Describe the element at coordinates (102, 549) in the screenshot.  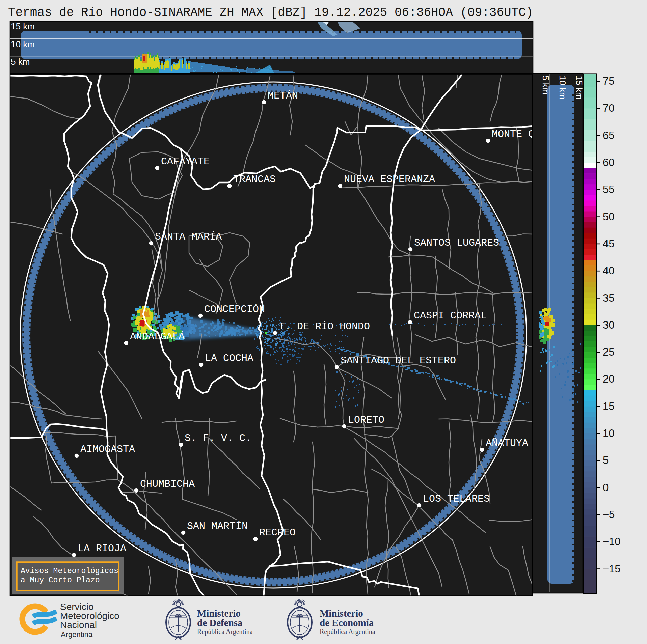
I see `svg-text: LA RIOJA` at that location.